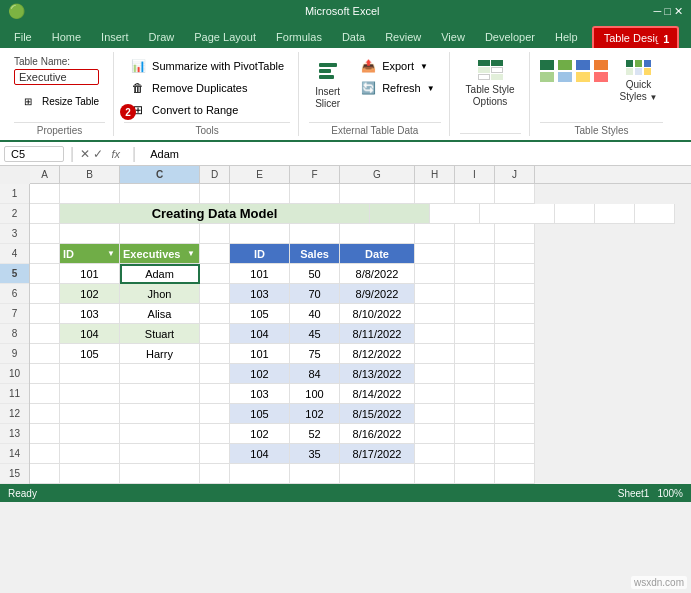 Image resolution: width=691 pixels, height=593 pixels. What do you see at coordinates (515, 174) in the screenshot?
I see `col-header-j: J` at bounding box center [515, 174].